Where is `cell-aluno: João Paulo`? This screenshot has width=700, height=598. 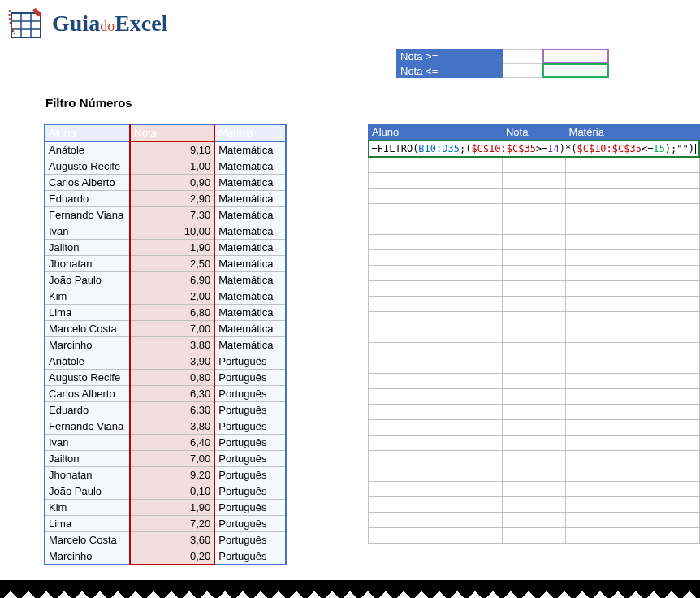 cell-aluno: João Paulo is located at coordinates (88, 280).